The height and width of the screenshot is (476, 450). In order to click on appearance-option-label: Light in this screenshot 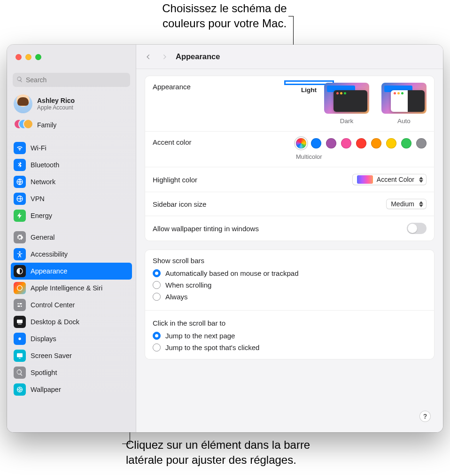, I will do `click(309, 90)`.